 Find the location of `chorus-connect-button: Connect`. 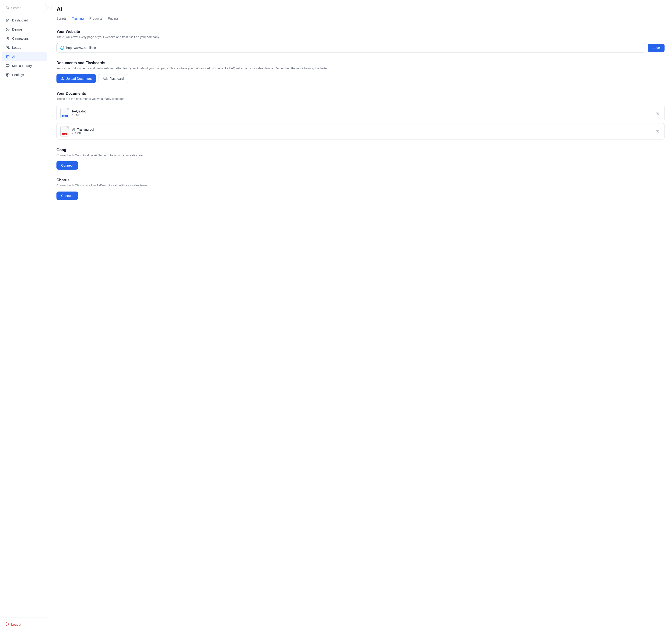

chorus-connect-button: Connect is located at coordinates (67, 196).